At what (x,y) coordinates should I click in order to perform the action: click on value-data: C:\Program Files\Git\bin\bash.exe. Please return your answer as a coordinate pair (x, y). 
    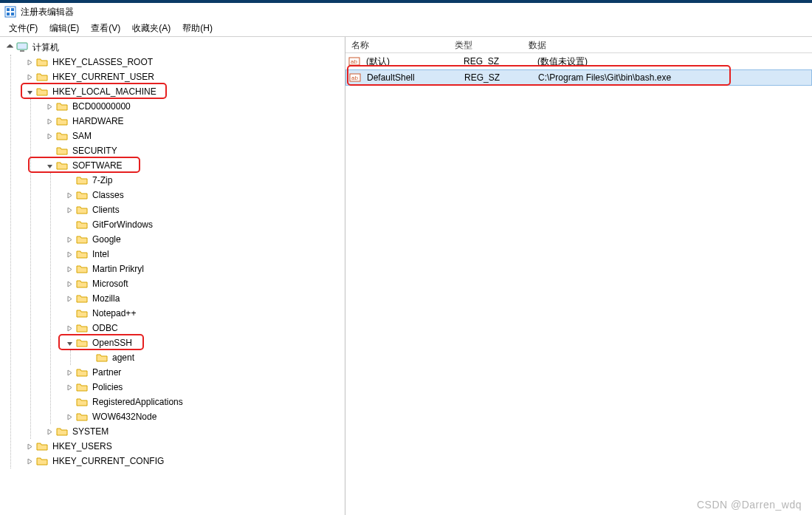
    Looking at the image, I should click on (673, 78).